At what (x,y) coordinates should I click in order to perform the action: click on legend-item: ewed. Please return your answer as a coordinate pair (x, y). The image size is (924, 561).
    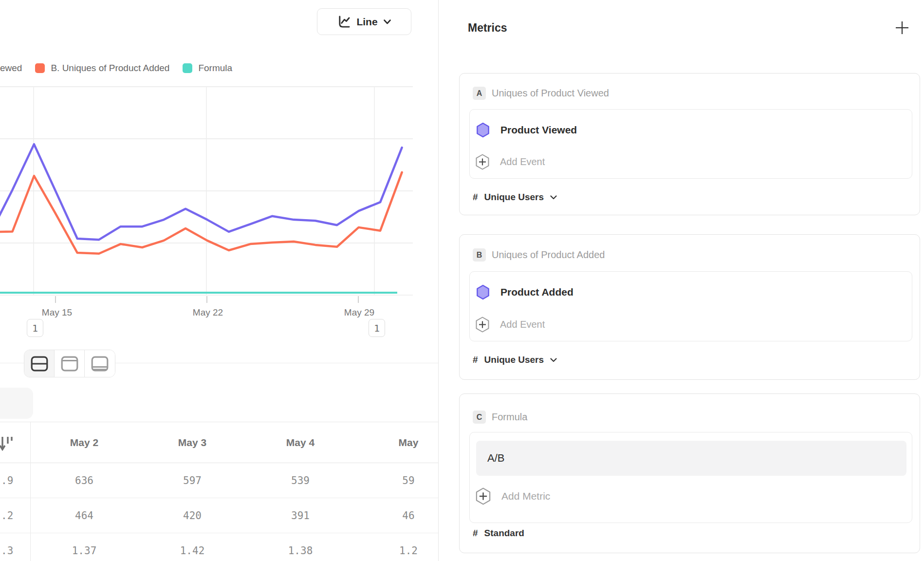
    Looking at the image, I should click on (11, 68).